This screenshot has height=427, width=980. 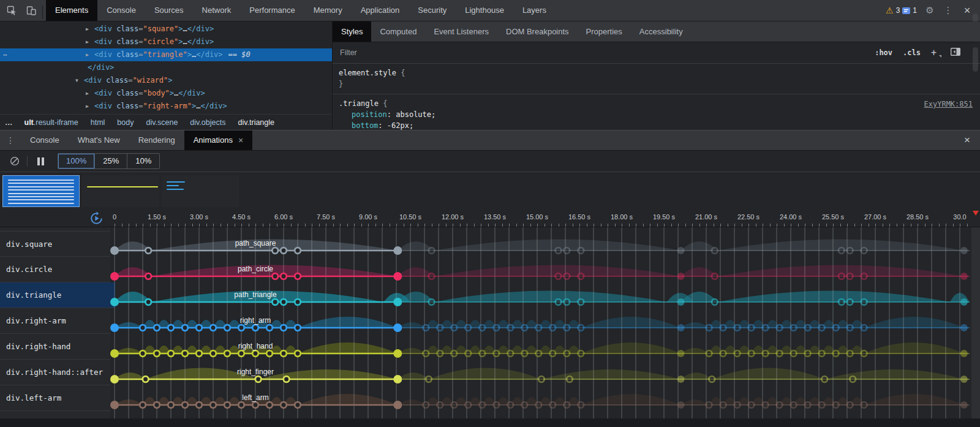 I want to click on style-rule: .triangle {position: absolute;bottom: -6…, so click(x=657, y=112).